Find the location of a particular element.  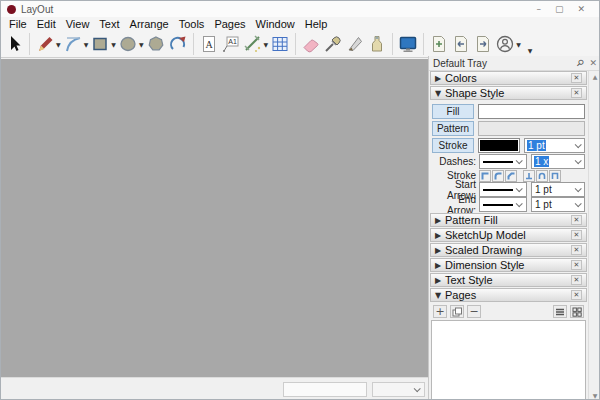

menu-pages: Pages is located at coordinates (230, 24).